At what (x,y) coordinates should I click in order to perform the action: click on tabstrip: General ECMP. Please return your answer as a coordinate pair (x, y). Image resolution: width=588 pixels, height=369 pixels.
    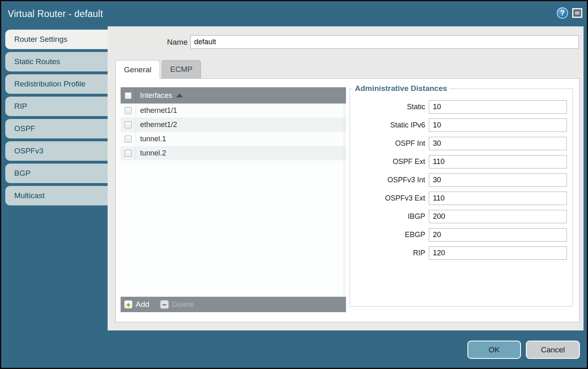
    Looking at the image, I should click on (158, 69).